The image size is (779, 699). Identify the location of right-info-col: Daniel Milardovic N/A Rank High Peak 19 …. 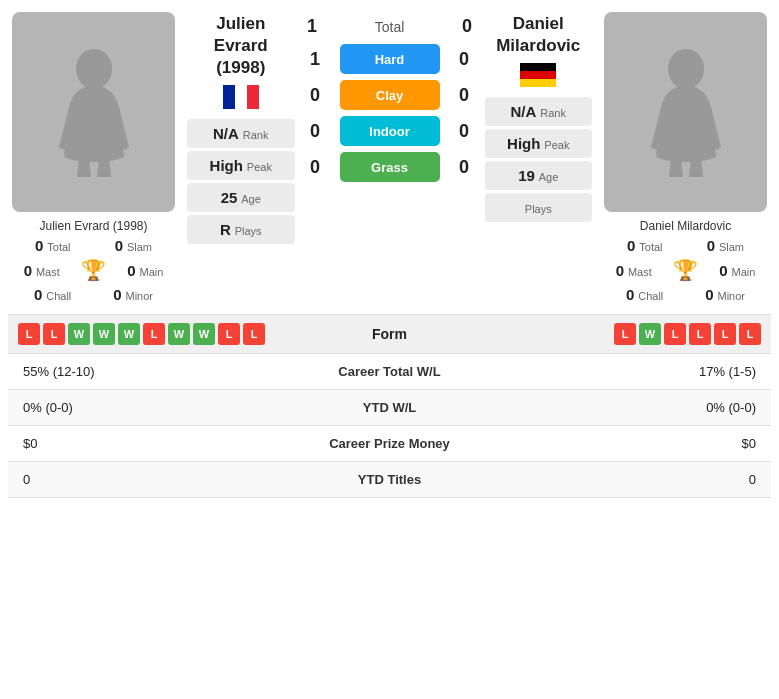
(540, 119).